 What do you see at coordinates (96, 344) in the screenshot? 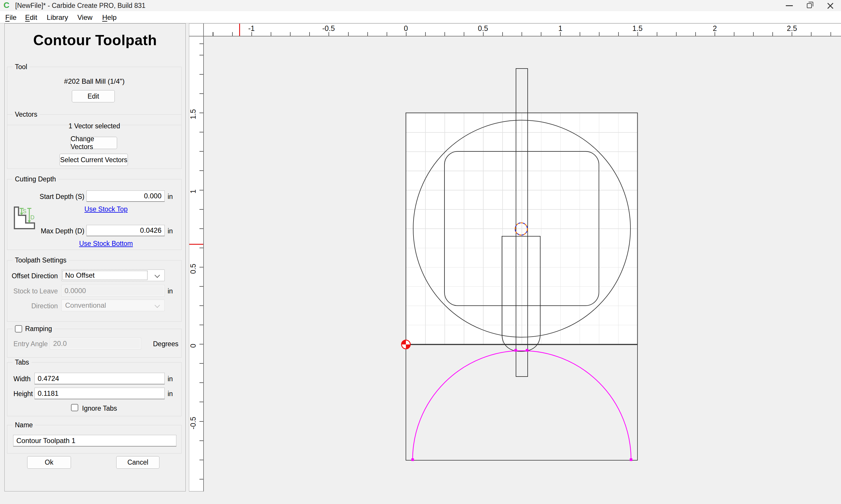
I see `entry-angle-input` at bounding box center [96, 344].